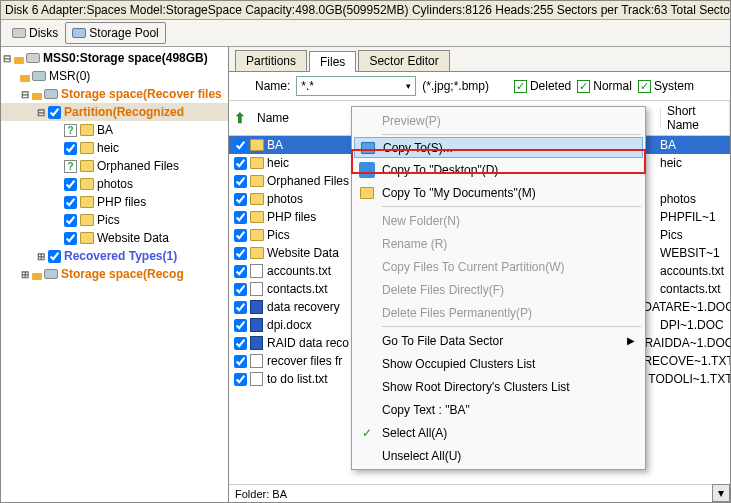  I want to click on tree-item: ?Orphaned Files, so click(114, 166).